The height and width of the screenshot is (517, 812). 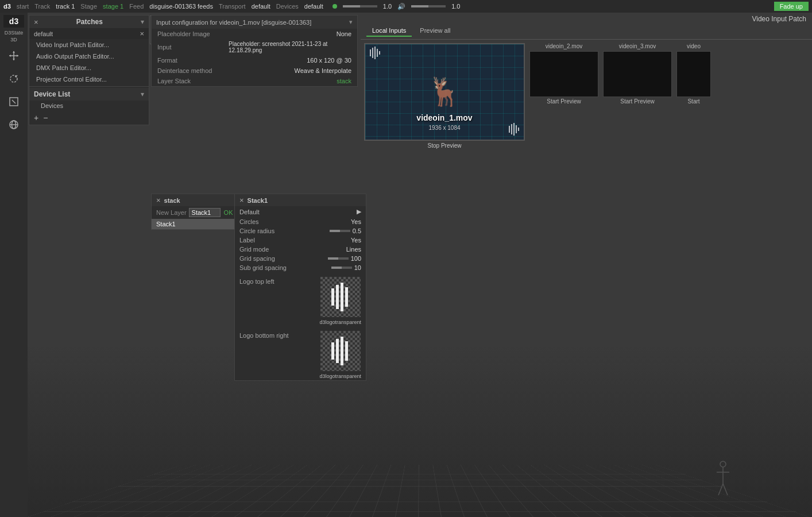 I want to click on device-list-dropdown-icon: ▾, so click(x=142, y=94).